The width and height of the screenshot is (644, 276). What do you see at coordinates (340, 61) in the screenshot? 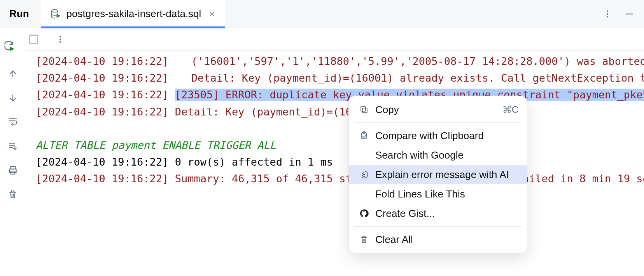
I see `console-line: [2024-04-10 19:16:22] ('16001','597','1'…` at bounding box center [340, 61].